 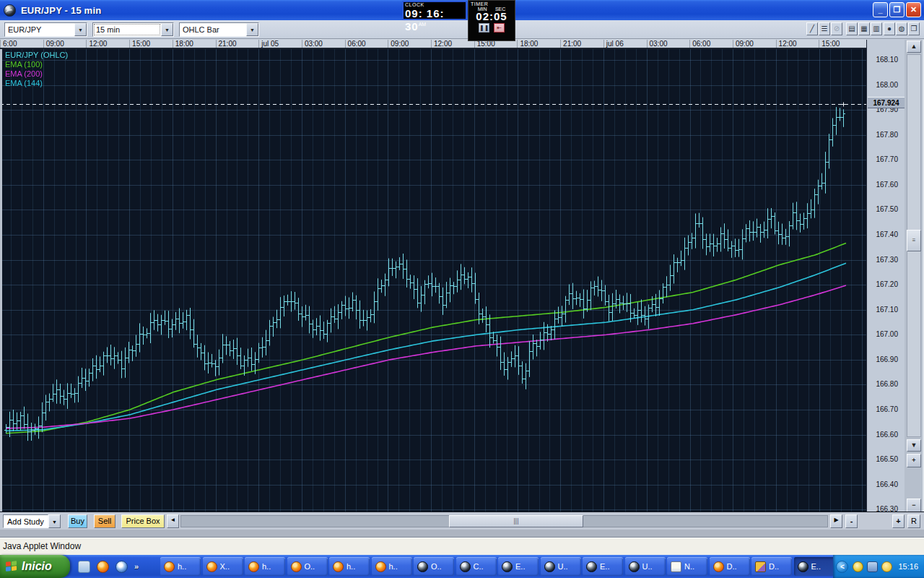 I want to click on trend-line-tool-icon: ╱, so click(x=812, y=29).